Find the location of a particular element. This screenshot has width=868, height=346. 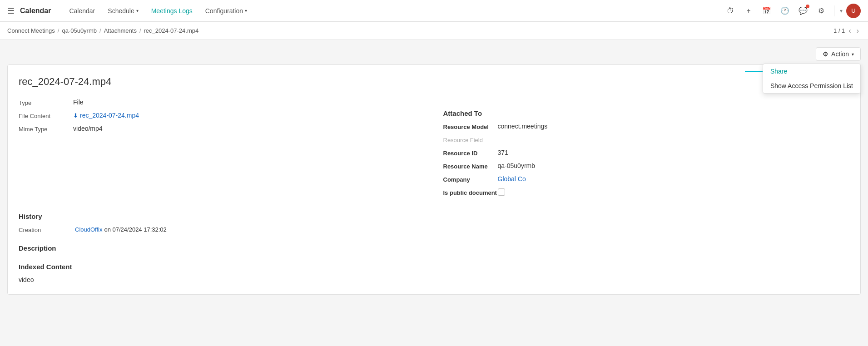

expand-icon: ▾ is located at coordinates (841, 11).